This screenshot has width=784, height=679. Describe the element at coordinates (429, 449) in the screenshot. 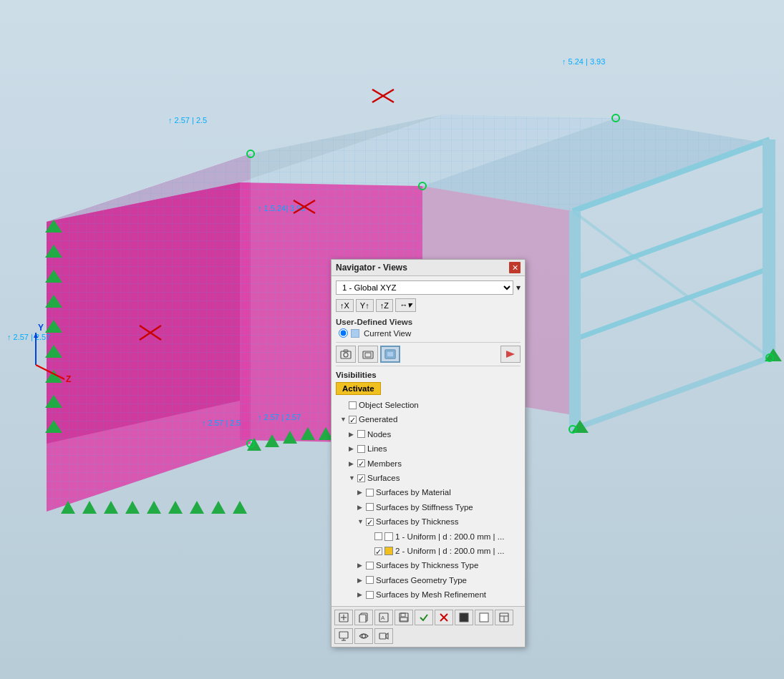

I see `tree-item-lines: ▶ Lines` at that location.